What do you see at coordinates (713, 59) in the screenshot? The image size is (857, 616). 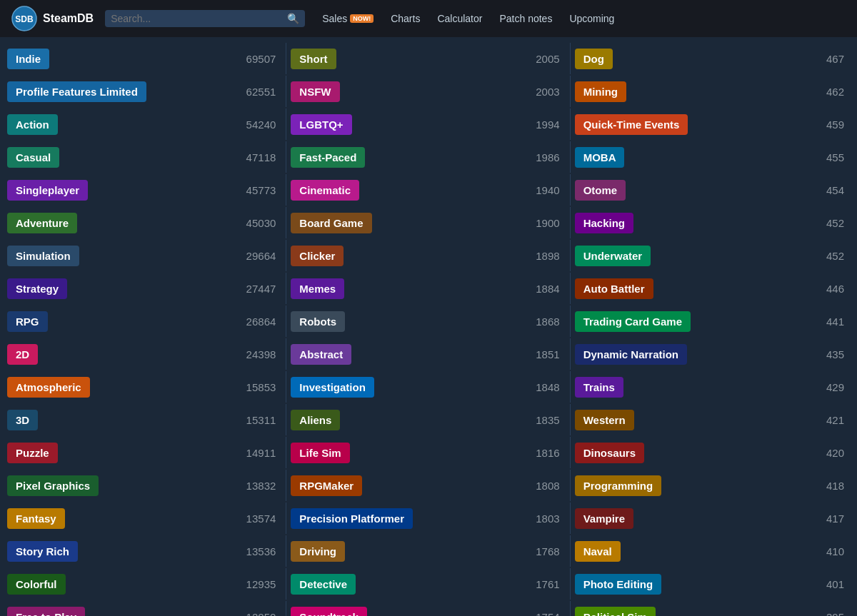 I see `tag-row: Dog467` at bounding box center [713, 59].